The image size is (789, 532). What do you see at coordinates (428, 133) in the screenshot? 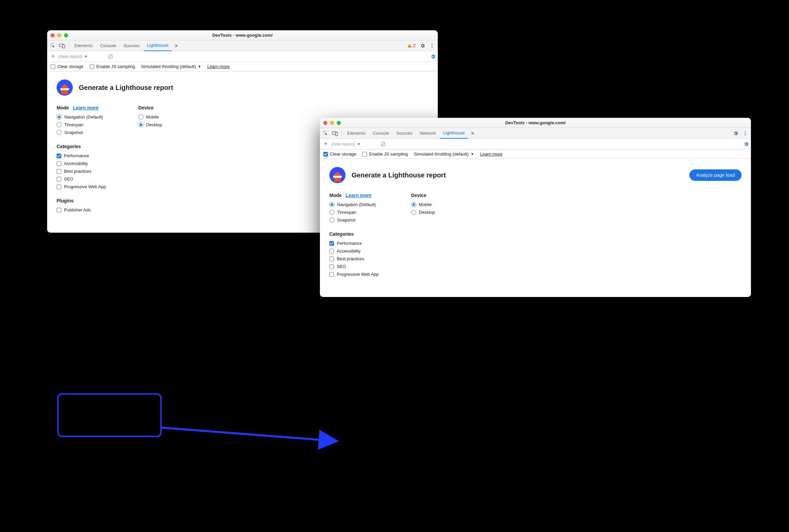
I see `tab-network: Network` at bounding box center [428, 133].